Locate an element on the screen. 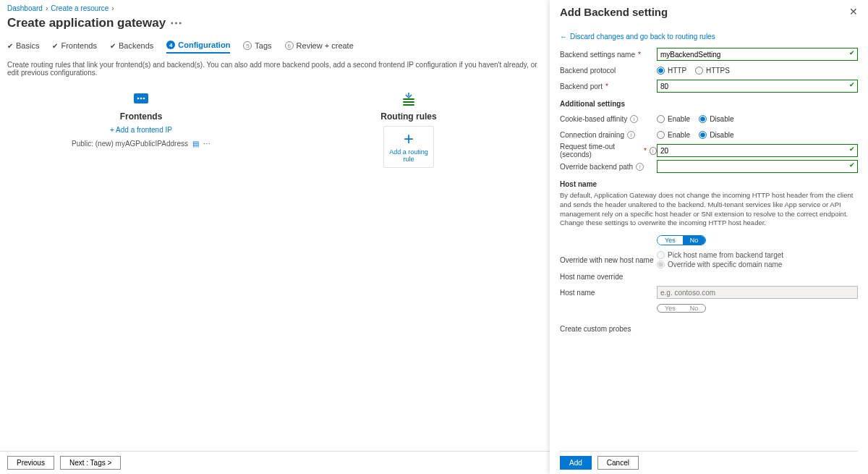 This screenshot has height=474, width=868. step-number-icon: 6 is located at coordinates (289, 46).